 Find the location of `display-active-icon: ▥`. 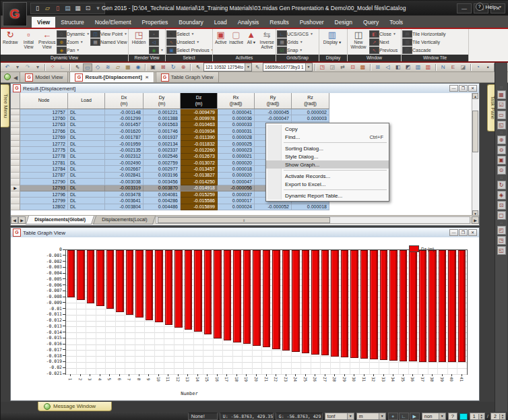

display-active-icon: ▥ is located at coordinates (428, 67).